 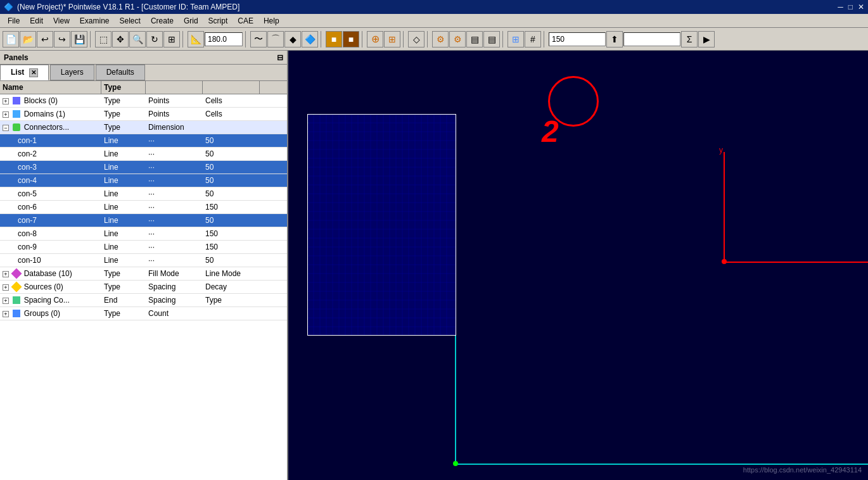 I want to click on domains-type: Type, so click(x=124, y=114).